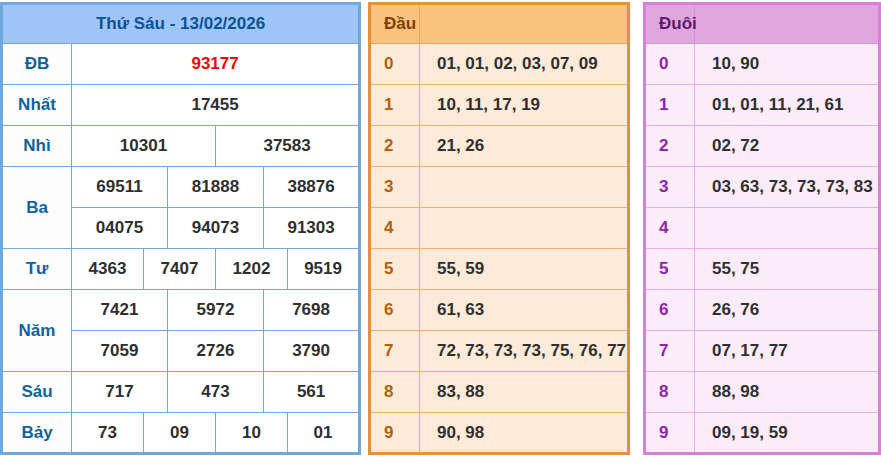 This screenshot has height=468, width=881. I want to click on prize-number: 81888, so click(216, 188).